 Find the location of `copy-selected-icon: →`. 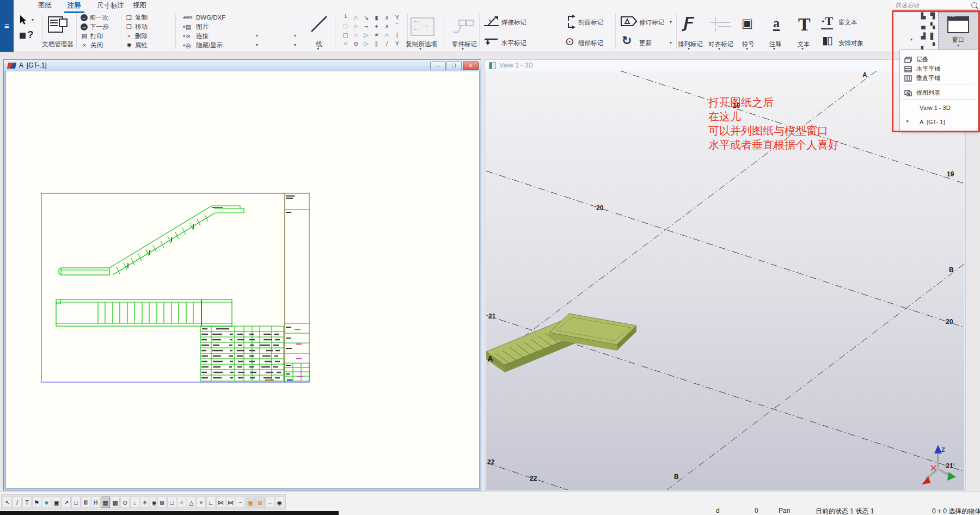

copy-selected-icon: → is located at coordinates (422, 27).